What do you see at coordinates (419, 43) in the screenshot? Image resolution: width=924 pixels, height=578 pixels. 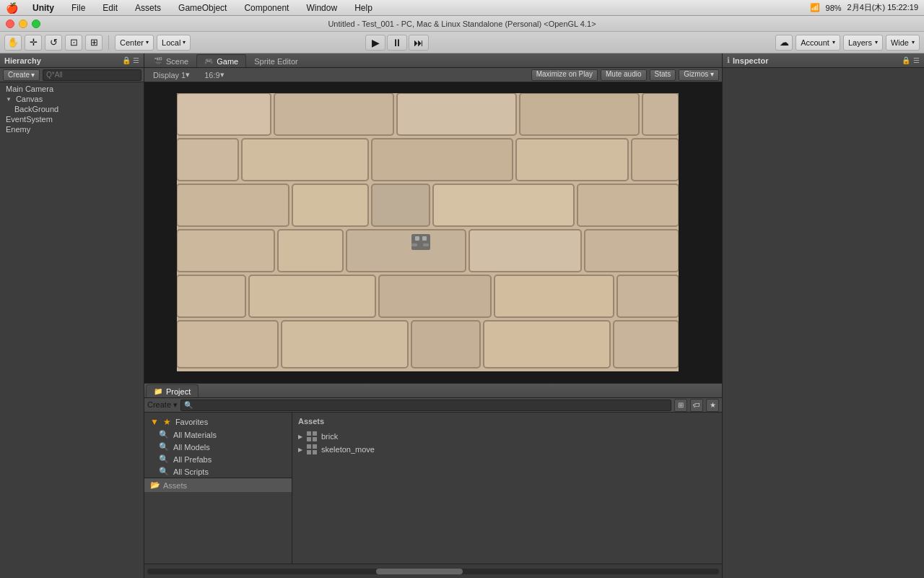 I see `step-button: ⏭` at bounding box center [419, 43].